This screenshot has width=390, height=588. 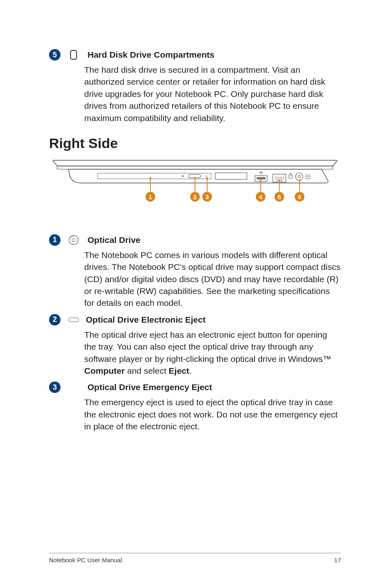 I want to click on footer-page-number: 17, so click(x=338, y=560).